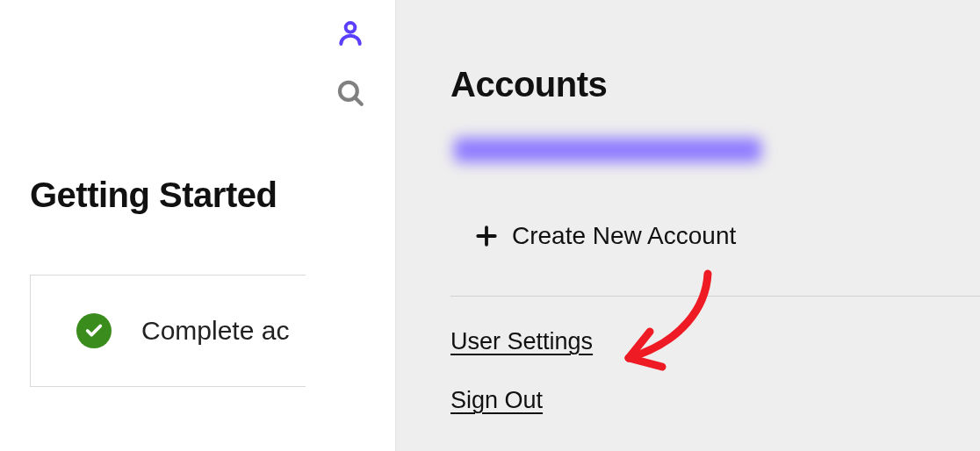 The height and width of the screenshot is (451, 980). Describe the element at coordinates (215, 331) in the screenshot. I see `card-label: Complete ac` at that location.